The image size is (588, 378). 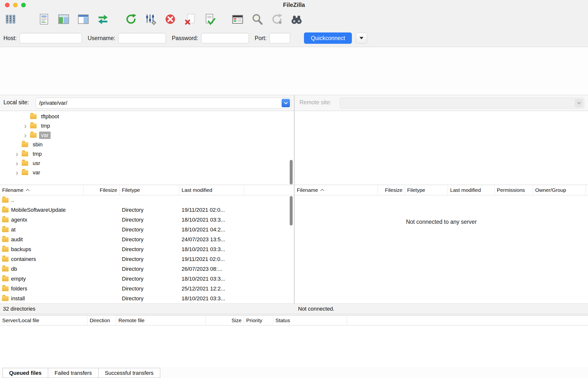 What do you see at coordinates (147, 200) in the screenshot?
I see `file-row-: ..` at bounding box center [147, 200].